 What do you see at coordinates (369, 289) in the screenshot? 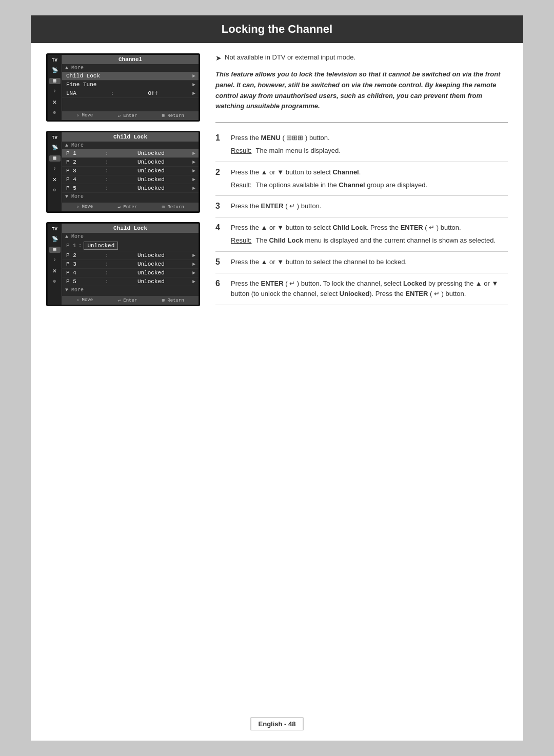
I see `step-6-content: Press the ENTER ( ↵ ) button. To lock th…` at bounding box center [369, 289].